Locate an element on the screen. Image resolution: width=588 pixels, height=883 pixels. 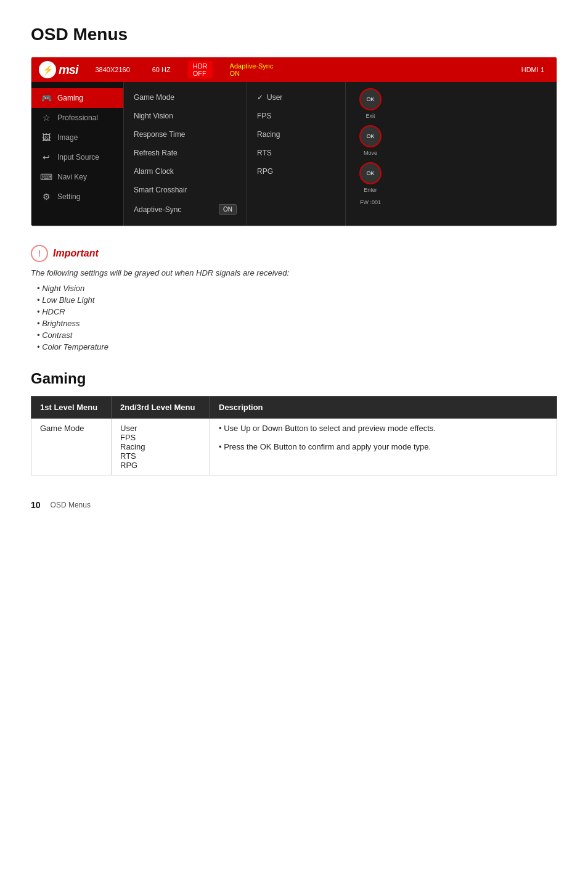
menu-item-response-time: Response Time is located at coordinates (185, 134).